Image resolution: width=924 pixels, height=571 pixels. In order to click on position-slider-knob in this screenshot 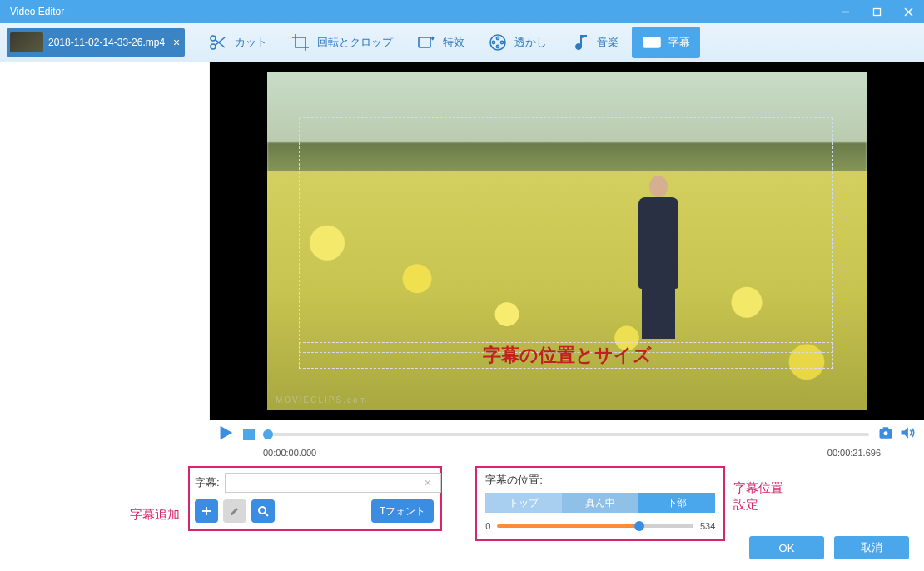, I will do `click(639, 526)`.